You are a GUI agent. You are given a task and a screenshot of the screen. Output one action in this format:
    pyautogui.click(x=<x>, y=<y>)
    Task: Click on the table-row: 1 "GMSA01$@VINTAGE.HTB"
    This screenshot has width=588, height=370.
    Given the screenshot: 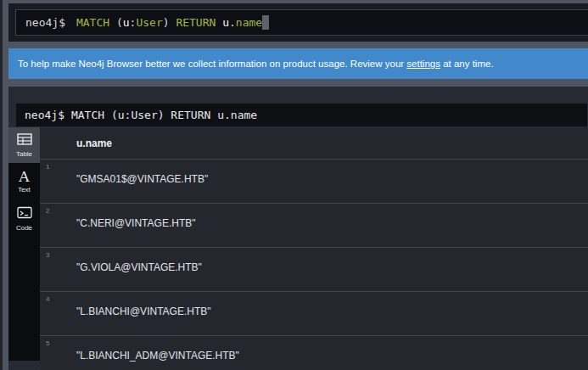 What is the action you would take?
    pyautogui.click(x=314, y=182)
    